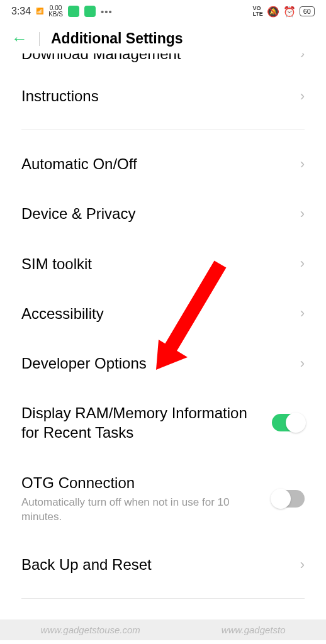  Describe the element at coordinates (79, 164) in the screenshot. I see `list-label: Automatic On/Off` at that location.